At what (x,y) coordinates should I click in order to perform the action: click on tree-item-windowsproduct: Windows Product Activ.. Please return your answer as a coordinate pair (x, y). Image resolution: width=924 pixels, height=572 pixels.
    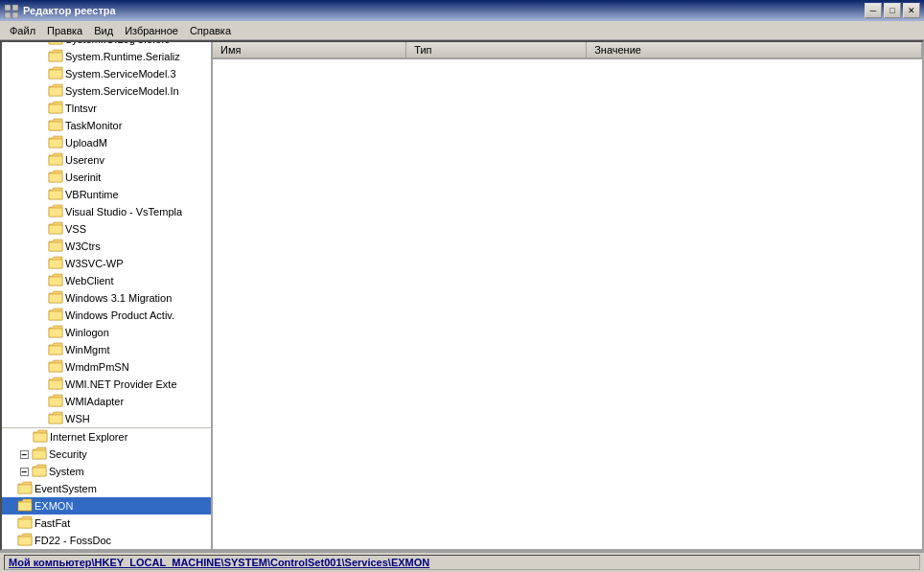
    Looking at the image, I should click on (106, 315).